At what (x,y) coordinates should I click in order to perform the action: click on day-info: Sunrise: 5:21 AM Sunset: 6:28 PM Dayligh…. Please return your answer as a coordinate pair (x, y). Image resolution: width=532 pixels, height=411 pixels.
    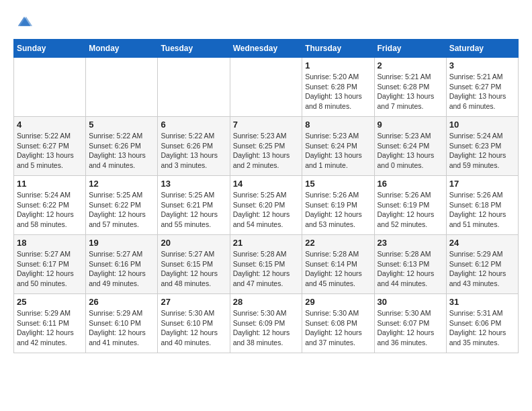
    Looking at the image, I should click on (410, 91).